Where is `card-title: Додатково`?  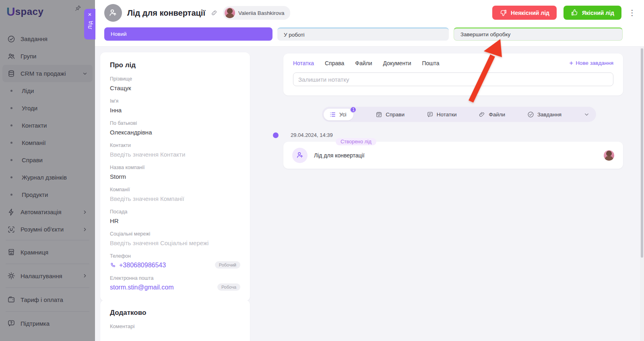
card-title: Додатково is located at coordinates (175, 313).